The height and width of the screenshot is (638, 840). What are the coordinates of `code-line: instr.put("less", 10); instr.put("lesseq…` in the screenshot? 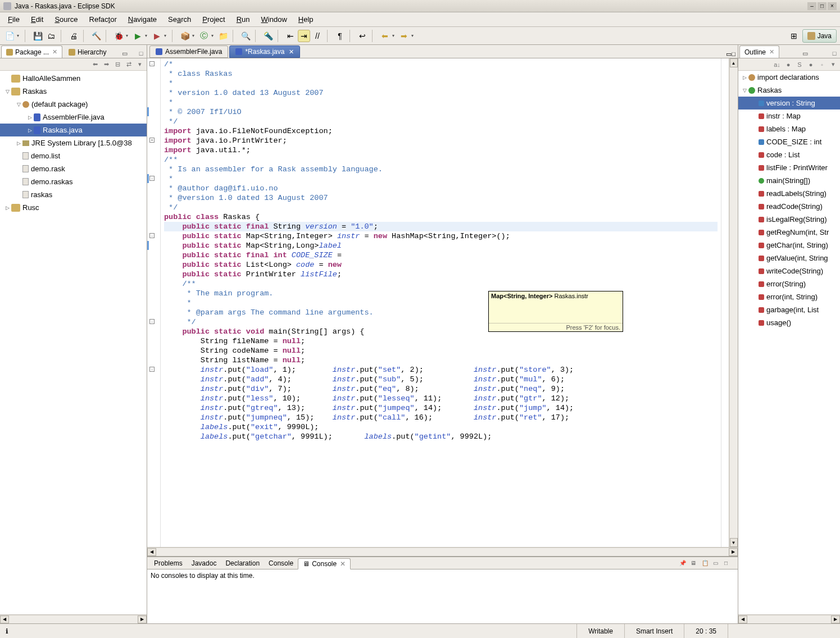 It's located at (441, 399).